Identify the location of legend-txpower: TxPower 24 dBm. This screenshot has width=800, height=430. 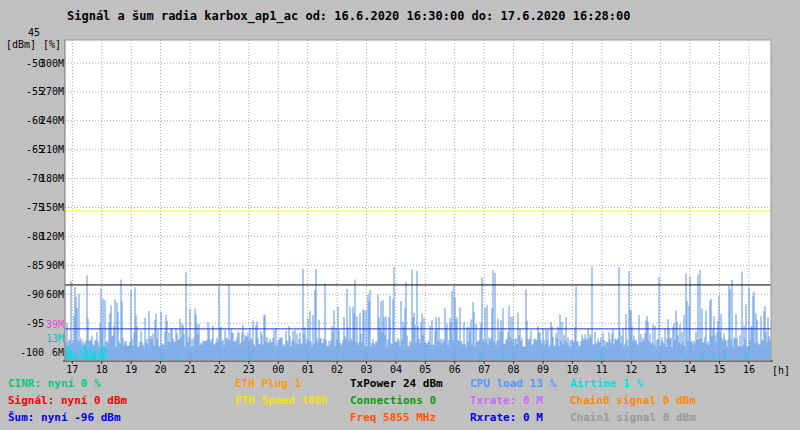
(396, 384).